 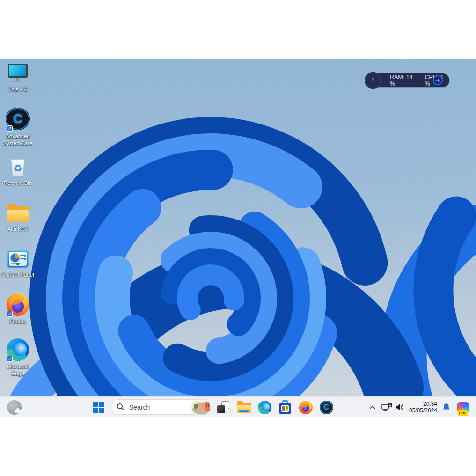 I want to click on edge-button, so click(x=264, y=407).